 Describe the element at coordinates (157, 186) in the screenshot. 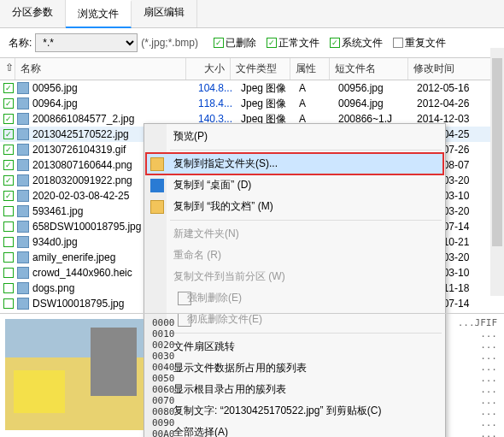

I see `desktop-icon` at that location.